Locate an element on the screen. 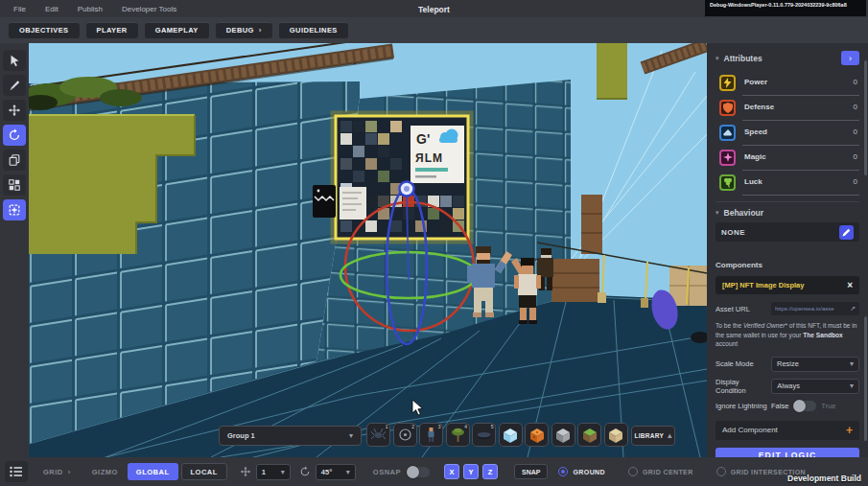  move-tool-button is located at coordinates (14, 110).